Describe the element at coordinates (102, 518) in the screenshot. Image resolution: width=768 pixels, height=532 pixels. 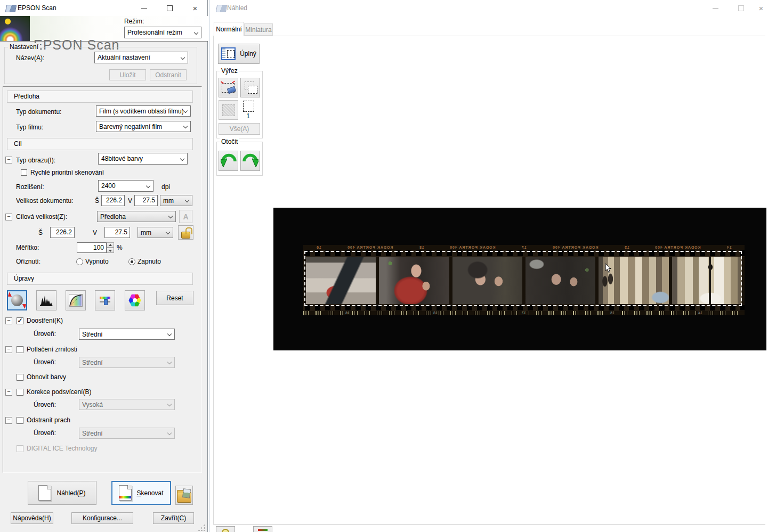
I see `configuration-button: Konfigurace...` at that location.